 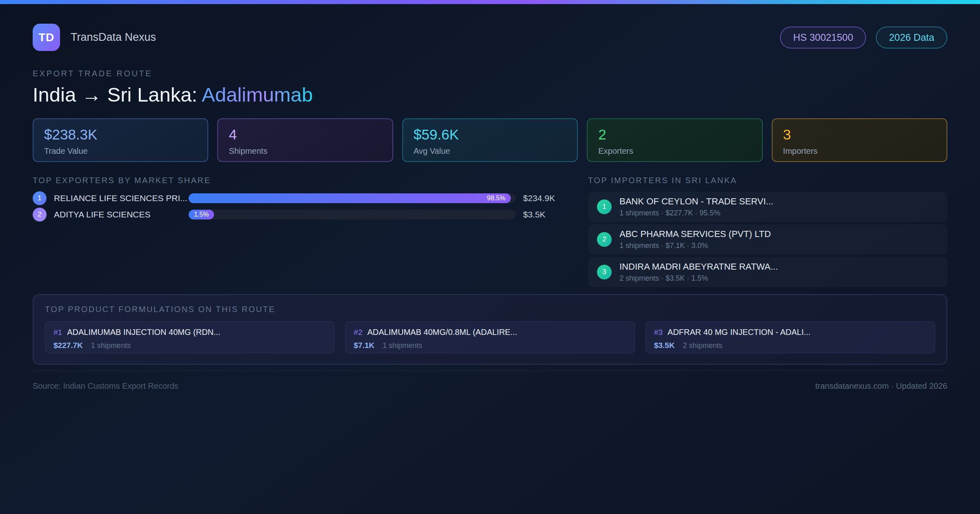 I want to click on product-name: ADALIMUMAB 40MG/0.8ML (ADALIRE..., so click(x=442, y=332).